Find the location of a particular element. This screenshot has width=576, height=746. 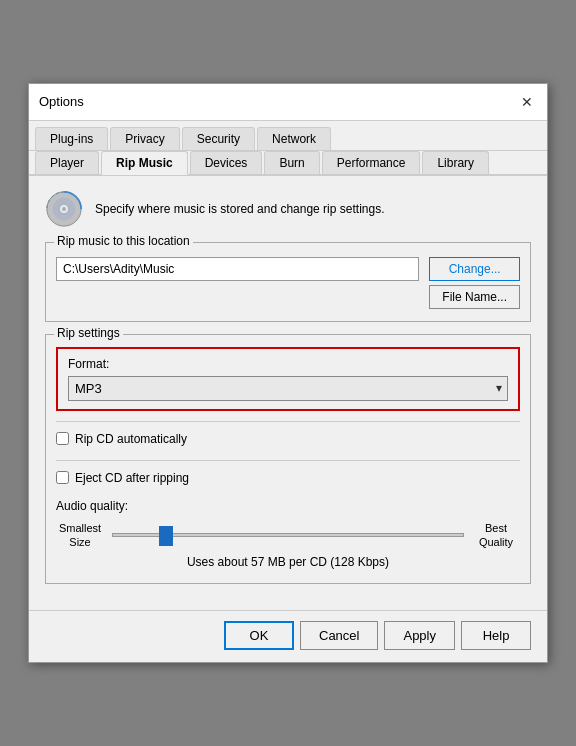

top-tab-row: Plug-ins Privacy Security Network is located at coordinates (288, 136).